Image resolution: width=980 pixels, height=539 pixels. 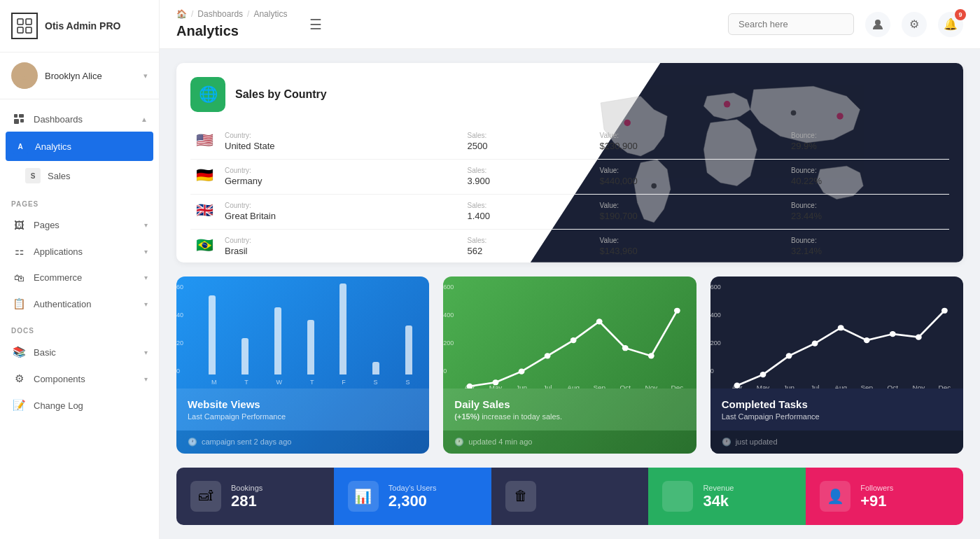 What do you see at coordinates (146, 76) in the screenshot?
I see `user-chevron-icon: ▾` at bounding box center [146, 76].